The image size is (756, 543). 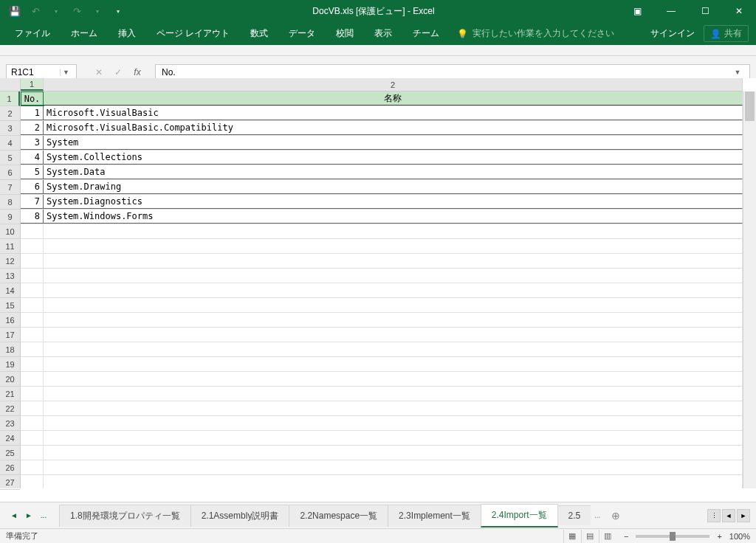 What do you see at coordinates (32, 202) in the screenshot?
I see `cell-no: 7` at bounding box center [32, 202].